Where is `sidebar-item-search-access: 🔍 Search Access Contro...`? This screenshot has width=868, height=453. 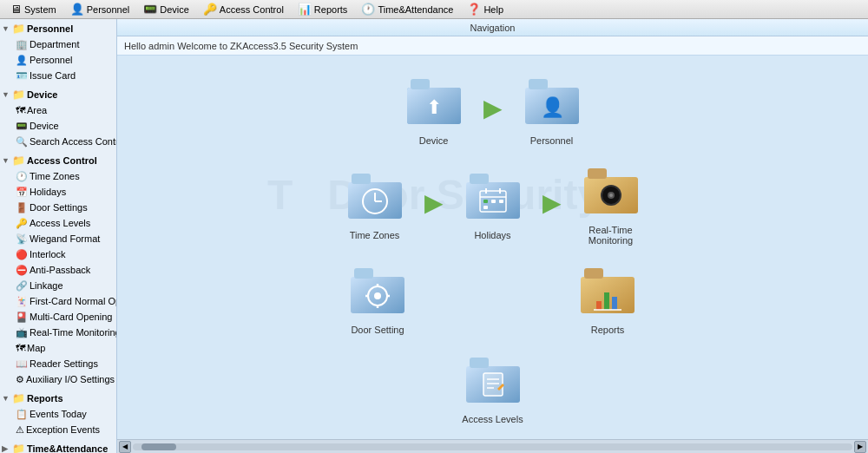 sidebar-item-search-access: 🔍 Search Access Contro... is located at coordinates (58, 141).